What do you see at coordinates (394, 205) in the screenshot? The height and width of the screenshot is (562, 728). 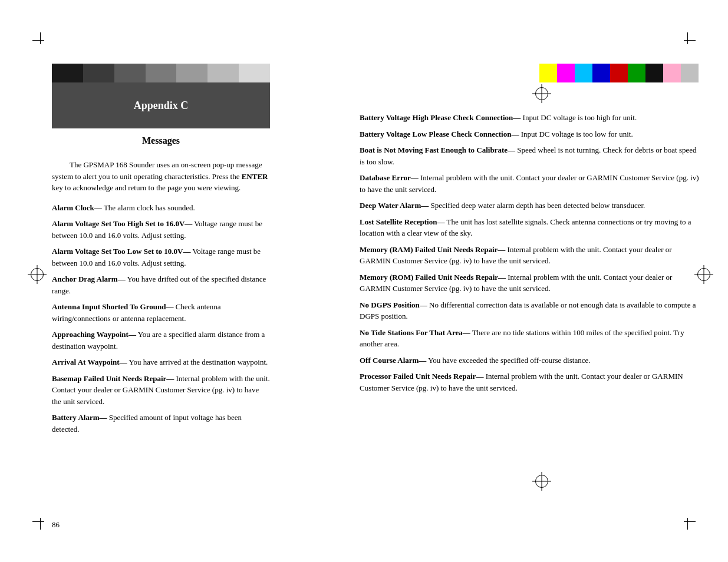 I see `message-label: Deep Water Alarm—` at bounding box center [394, 205].